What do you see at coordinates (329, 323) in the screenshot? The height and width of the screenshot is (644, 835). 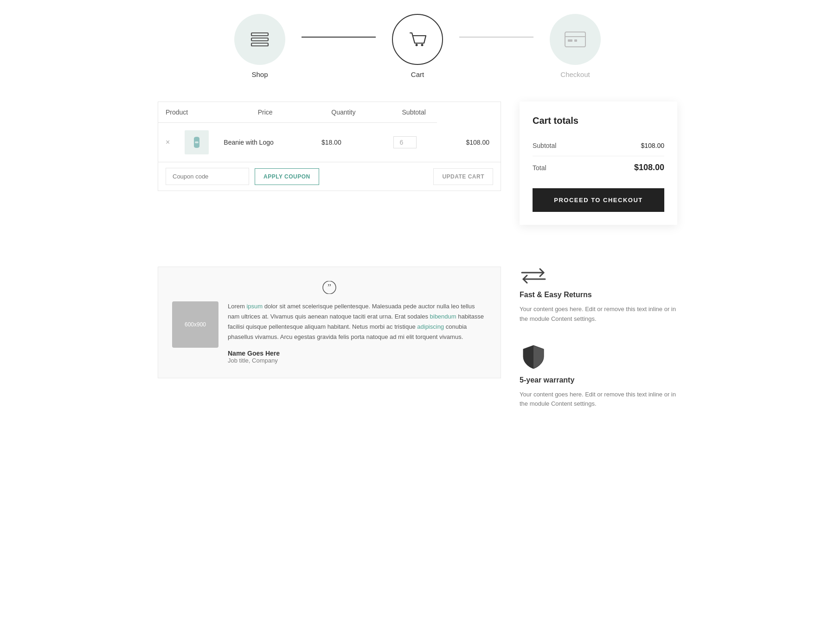 I see `testimonial-box: ” 600x900 Lorem ipsum dolor sit amet sce…` at bounding box center [329, 323].